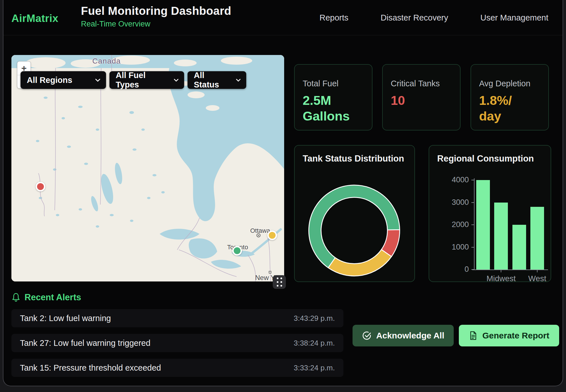 This screenshot has width=566, height=392. I want to click on header: AirMatrix Fuel Monitoring Dashboard Real…, so click(283, 18).